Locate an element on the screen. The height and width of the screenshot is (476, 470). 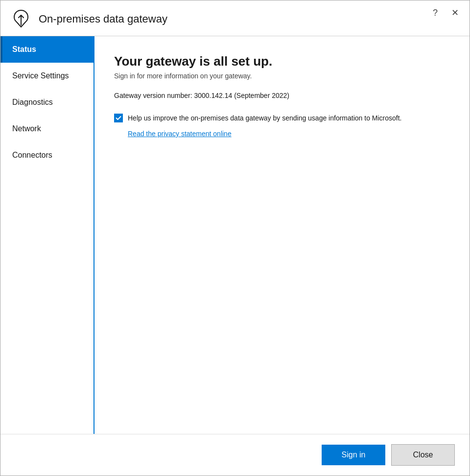
window-controls: ? ✕ is located at coordinates (446, 13).